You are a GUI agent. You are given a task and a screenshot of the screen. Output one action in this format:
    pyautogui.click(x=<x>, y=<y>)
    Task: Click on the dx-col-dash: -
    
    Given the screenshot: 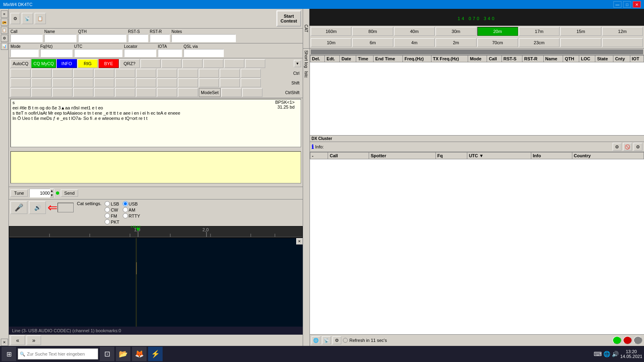 What is the action you would take?
    pyautogui.click(x=319, y=156)
    